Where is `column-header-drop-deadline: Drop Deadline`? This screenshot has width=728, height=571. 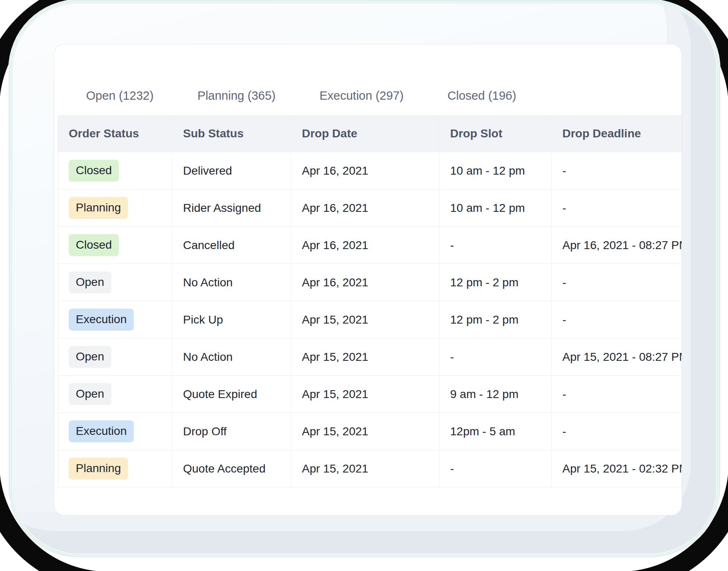 column-header-drop-deadline: Drop Deadline is located at coordinates (617, 134).